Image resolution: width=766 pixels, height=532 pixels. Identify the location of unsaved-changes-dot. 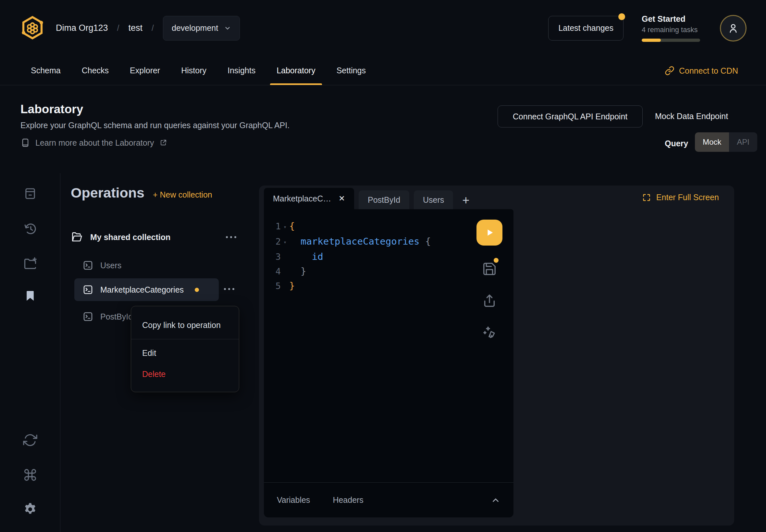
(496, 260).